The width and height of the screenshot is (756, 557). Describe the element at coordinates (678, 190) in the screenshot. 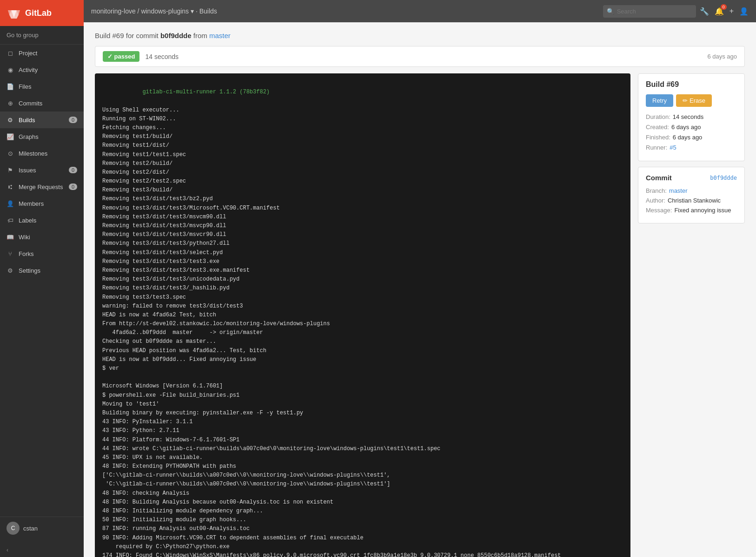

I see `branch-value: master` at that location.